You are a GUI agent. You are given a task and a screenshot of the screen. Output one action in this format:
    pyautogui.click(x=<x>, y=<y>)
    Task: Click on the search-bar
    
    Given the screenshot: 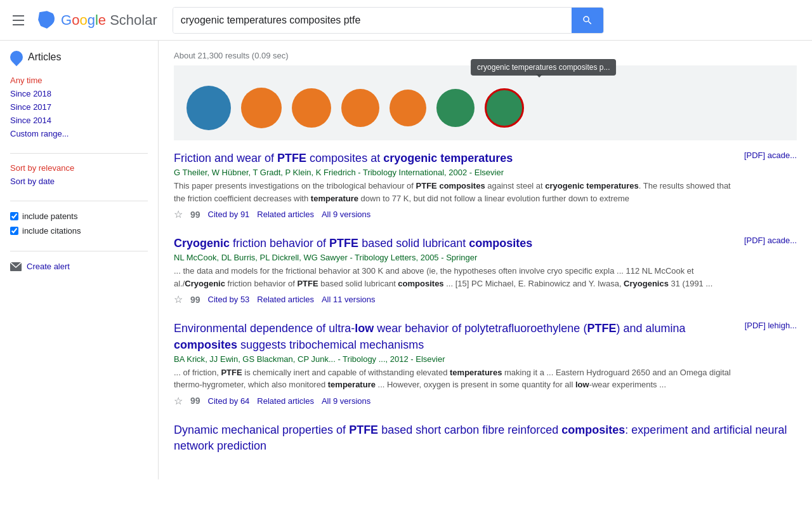 What is the action you would take?
    pyautogui.click(x=388, y=20)
    